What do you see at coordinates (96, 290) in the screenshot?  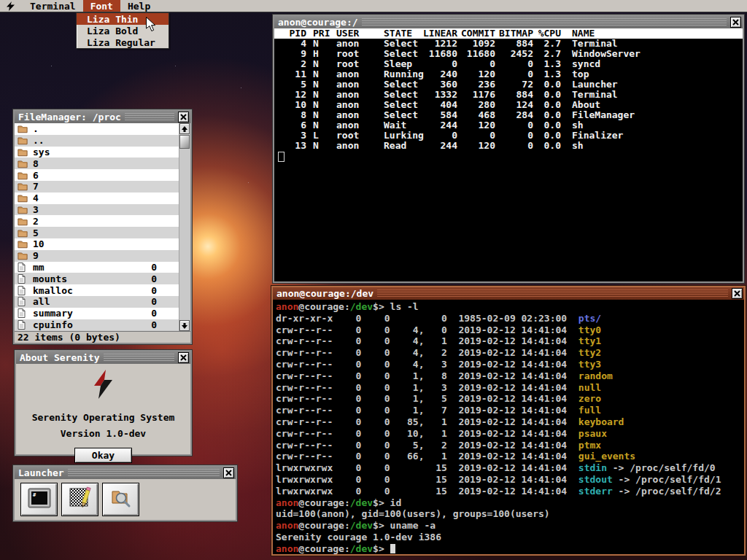 I see `list-item-file: kmalloc0` at bounding box center [96, 290].